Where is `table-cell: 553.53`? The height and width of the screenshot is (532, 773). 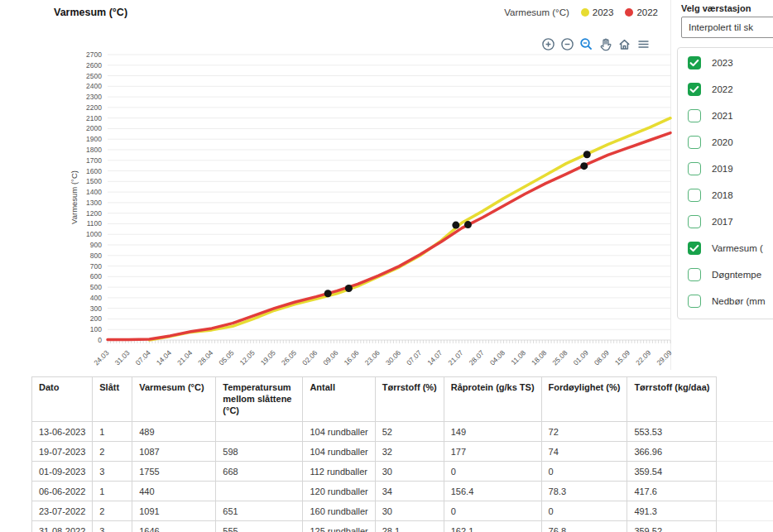
table-cell: 553.53 is located at coordinates (672, 432).